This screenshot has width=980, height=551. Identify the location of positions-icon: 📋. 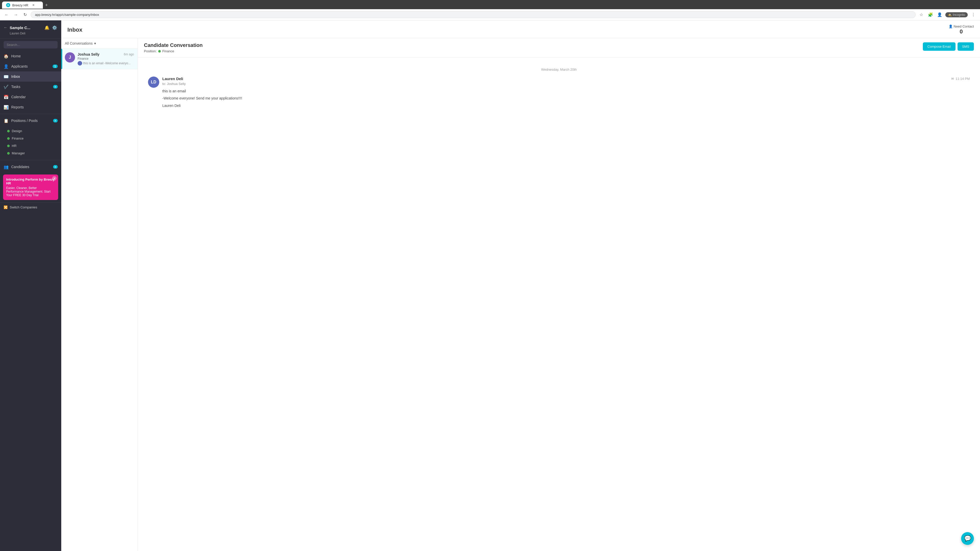
(6, 121).